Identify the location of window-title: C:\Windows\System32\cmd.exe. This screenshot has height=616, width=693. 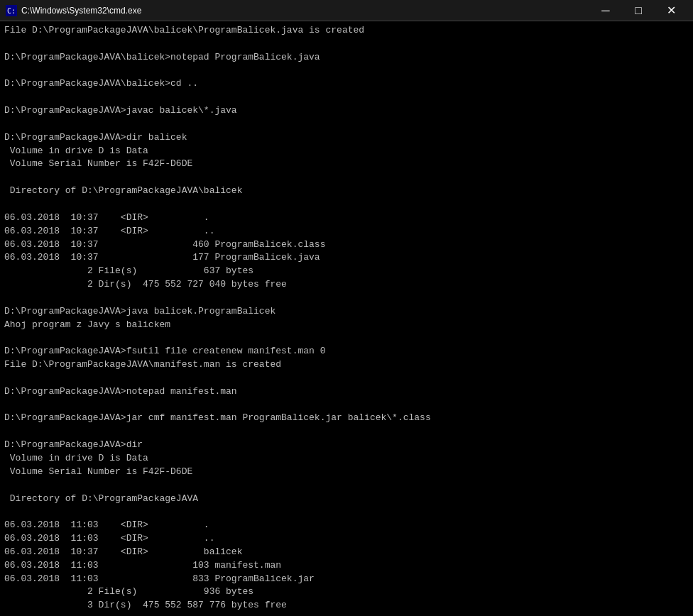
(81, 11).